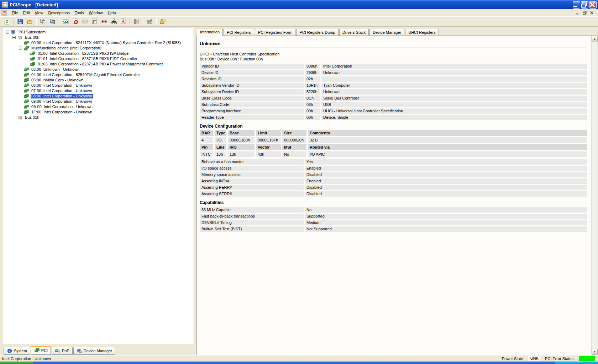 The image size is (598, 364). What do you see at coordinates (252, 168) in the screenshot?
I see `row-label: I/O space access` at bounding box center [252, 168].